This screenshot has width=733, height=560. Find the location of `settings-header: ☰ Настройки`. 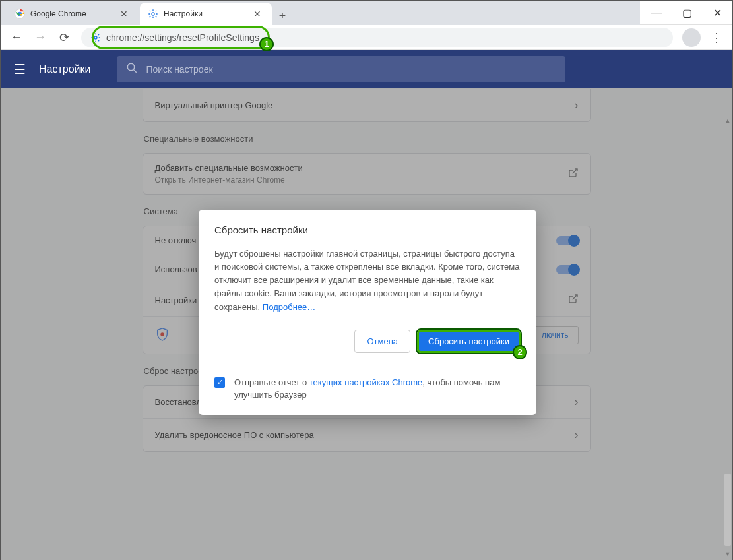

settings-header: ☰ Настройки is located at coordinates (367, 69).